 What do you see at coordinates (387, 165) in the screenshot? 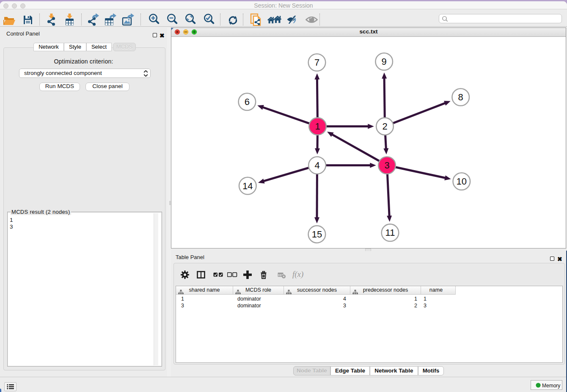
I see `svg-text: 3` at bounding box center [387, 165].